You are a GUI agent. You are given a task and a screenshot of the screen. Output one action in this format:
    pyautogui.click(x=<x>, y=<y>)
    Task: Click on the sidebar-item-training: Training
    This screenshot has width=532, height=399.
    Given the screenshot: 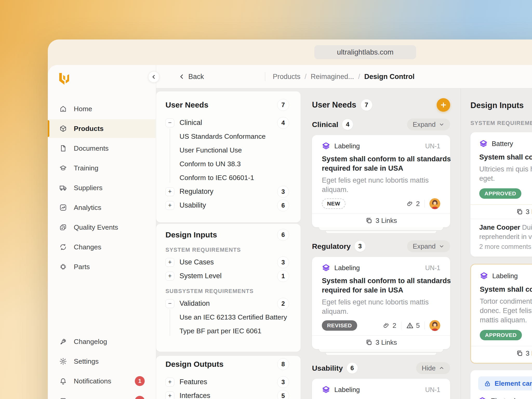 What is the action you would take?
    pyautogui.click(x=102, y=168)
    